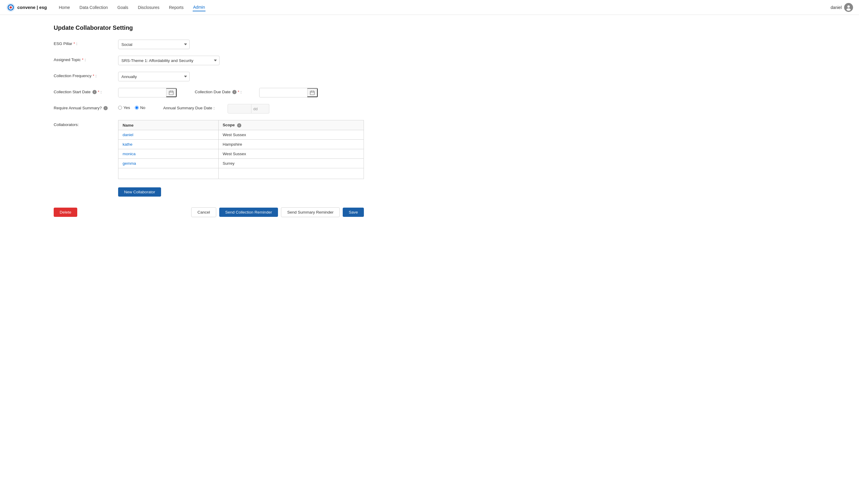  Describe the element at coordinates (256, 93) in the screenshot. I see `due-date-pair: Collection Due Date i * : 30/12/2022` at that location.